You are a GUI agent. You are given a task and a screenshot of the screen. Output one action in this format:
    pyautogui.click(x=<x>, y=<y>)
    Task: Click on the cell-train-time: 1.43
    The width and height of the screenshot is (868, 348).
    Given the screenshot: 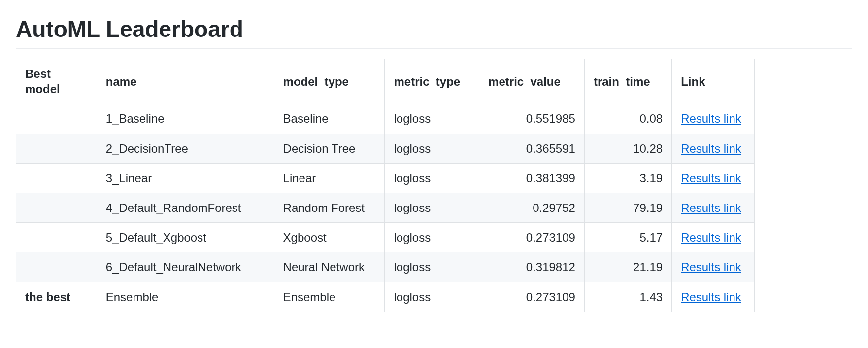 What is the action you would take?
    pyautogui.click(x=628, y=297)
    